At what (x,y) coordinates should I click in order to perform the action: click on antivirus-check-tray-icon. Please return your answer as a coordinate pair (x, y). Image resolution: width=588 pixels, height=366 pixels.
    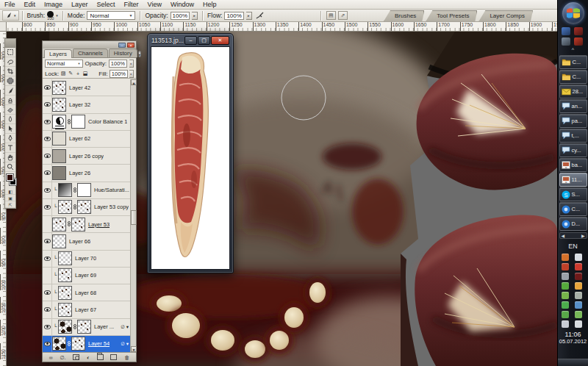
    Looking at the image, I should click on (565, 305).